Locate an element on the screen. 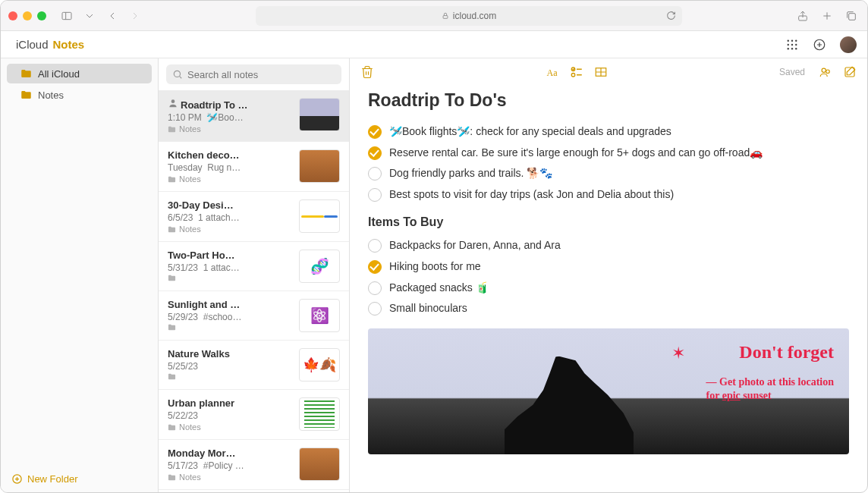  app-brand: iCloud Notes is located at coordinates (48, 44).